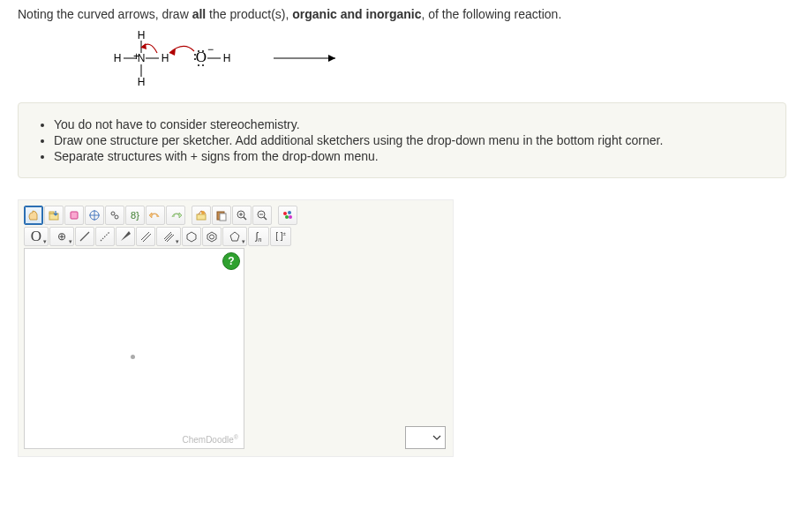 Image resolution: width=804 pixels, height=532 pixels. Describe the element at coordinates (410, 156) in the screenshot. I see `hint-plus-sign: Separate structures with + signs from th…` at that location.